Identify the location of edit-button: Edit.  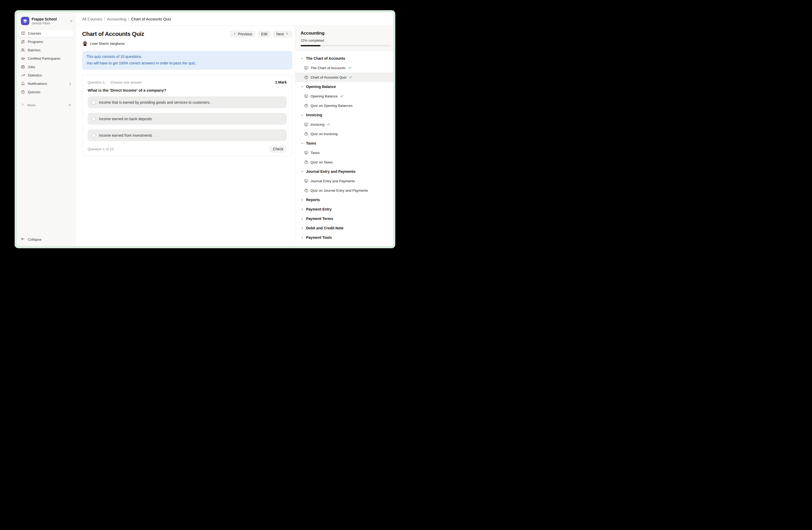
(264, 34).